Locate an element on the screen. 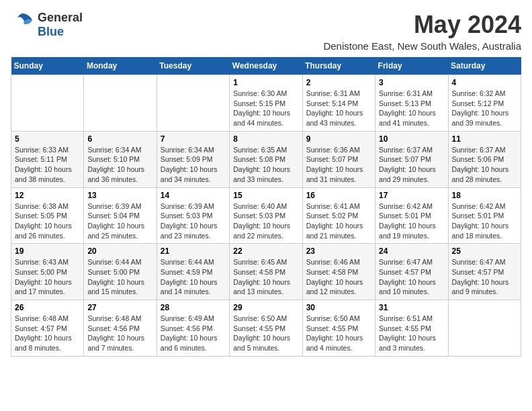  day-number: 27 is located at coordinates (120, 308).